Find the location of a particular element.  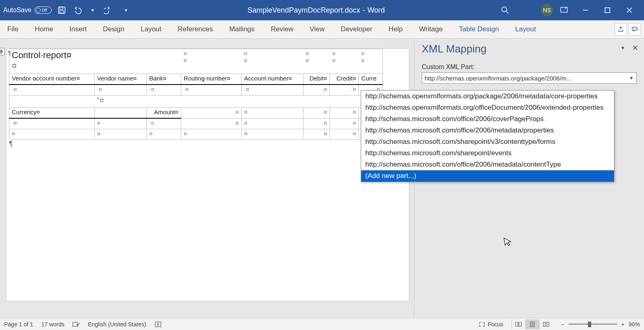

accessibility-icon is located at coordinates (158, 324).